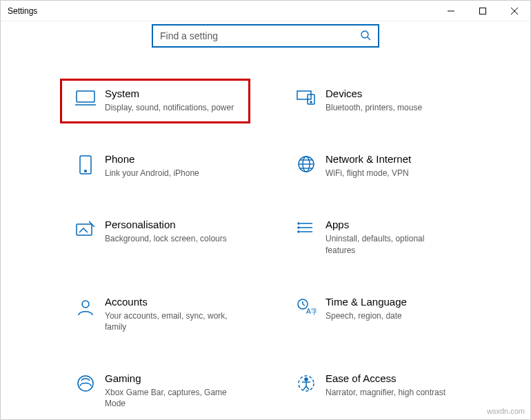 This screenshot has width=531, height=420. Describe the element at coordinates (391, 392) in the screenshot. I see `tile-desc: Narrator, magnifier, high contrast` at that location.